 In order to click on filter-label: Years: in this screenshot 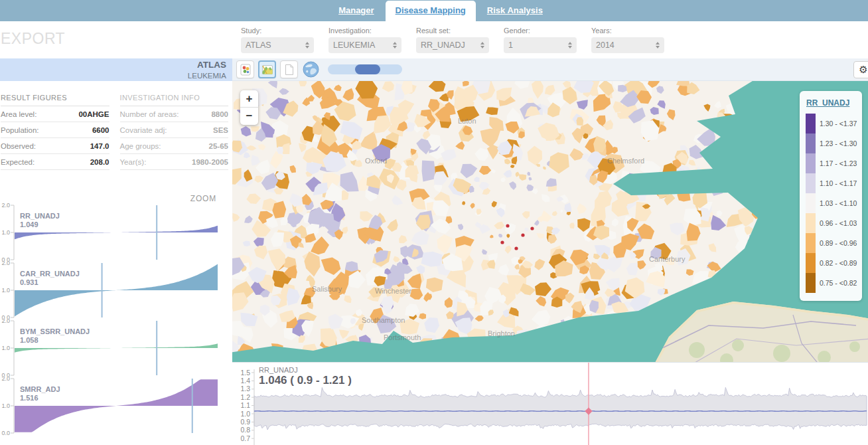, I will do `click(628, 31)`.